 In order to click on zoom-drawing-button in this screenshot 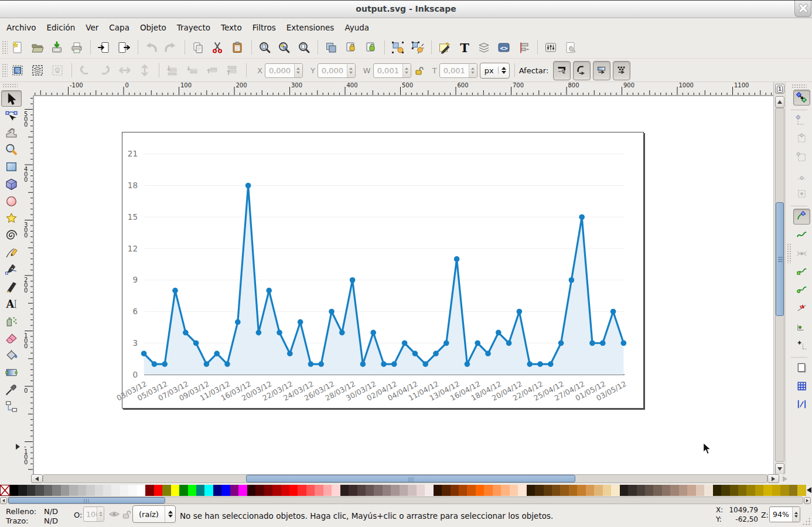, I will do `click(284, 47)`.